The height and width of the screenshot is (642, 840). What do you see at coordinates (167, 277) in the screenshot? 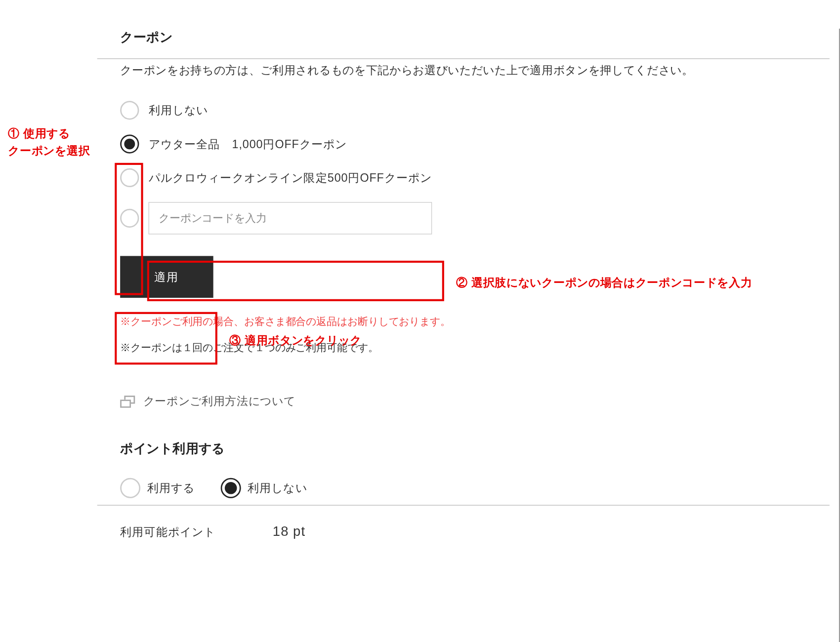
I see `apply-button: 適用` at bounding box center [167, 277].